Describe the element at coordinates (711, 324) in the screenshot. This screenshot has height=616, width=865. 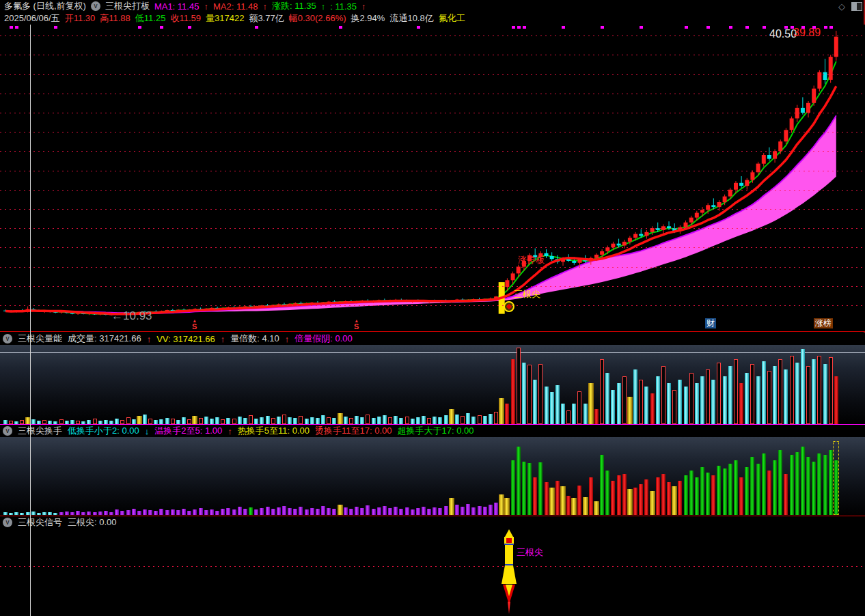
I see `cai-badge: 财` at that location.